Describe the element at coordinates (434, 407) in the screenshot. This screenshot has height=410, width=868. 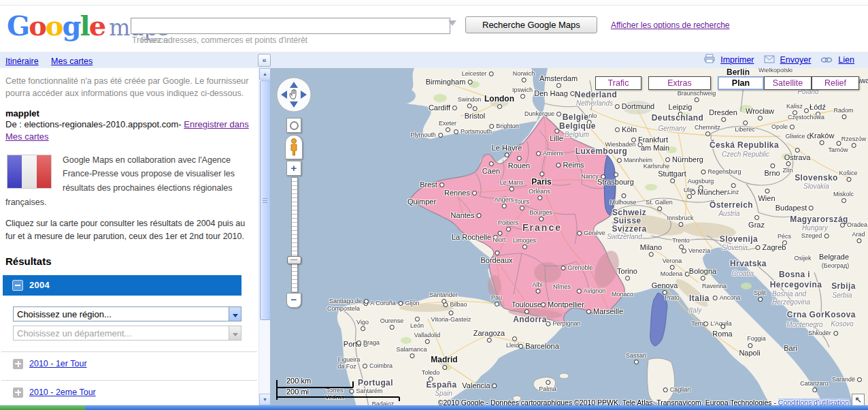
I see `page-progress-bar` at that location.